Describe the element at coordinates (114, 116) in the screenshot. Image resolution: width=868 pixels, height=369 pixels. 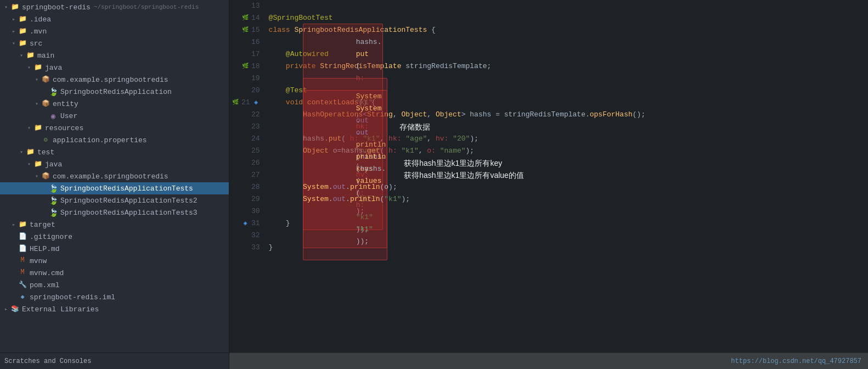
I see `sidebar-item-User: ◉ User` at that location.